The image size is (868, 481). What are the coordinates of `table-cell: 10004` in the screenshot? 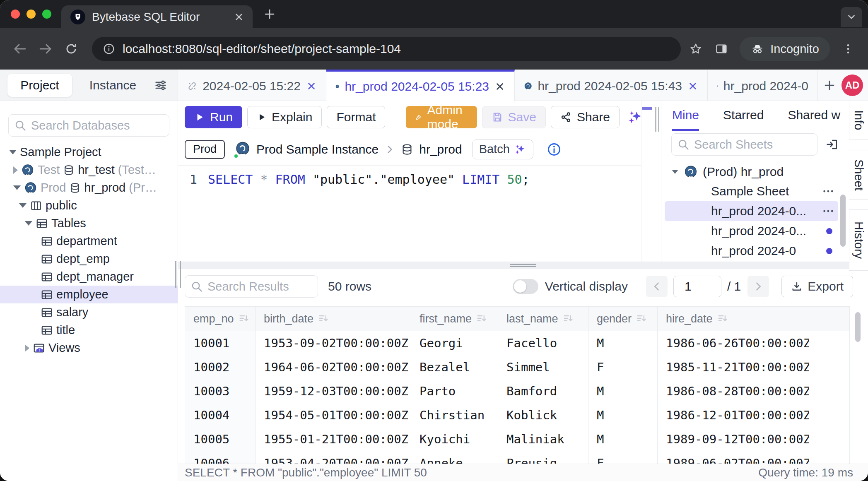 It's located at (220, 415).